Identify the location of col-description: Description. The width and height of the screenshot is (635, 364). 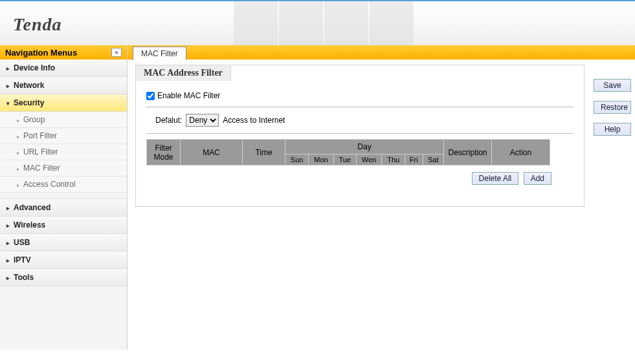
(468, 153).